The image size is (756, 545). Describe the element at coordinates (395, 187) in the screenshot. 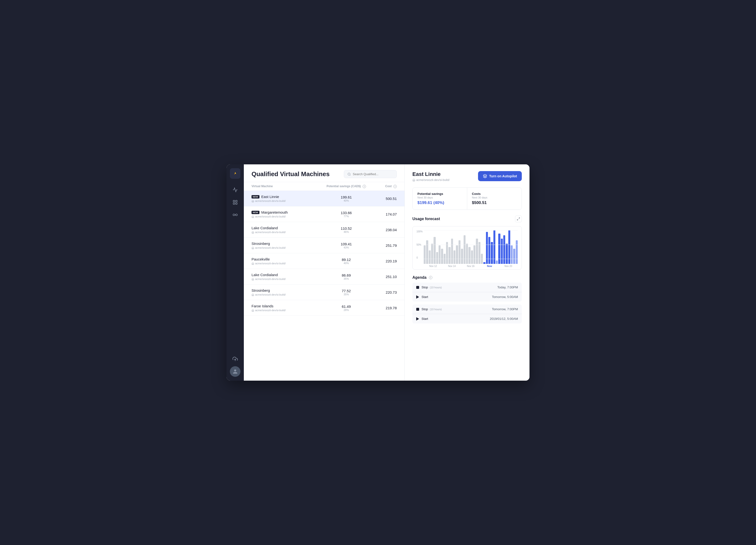

I see `cost-info-icon: i` at that location.